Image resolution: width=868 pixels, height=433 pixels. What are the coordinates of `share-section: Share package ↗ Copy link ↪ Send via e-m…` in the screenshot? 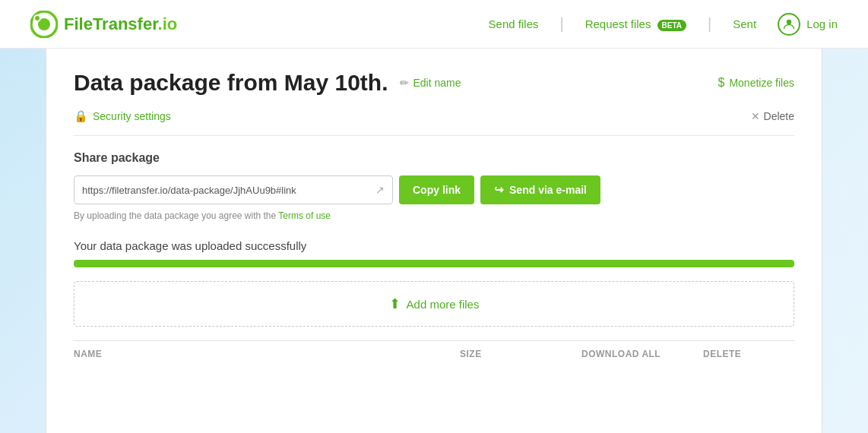 It's located at (434, 186).